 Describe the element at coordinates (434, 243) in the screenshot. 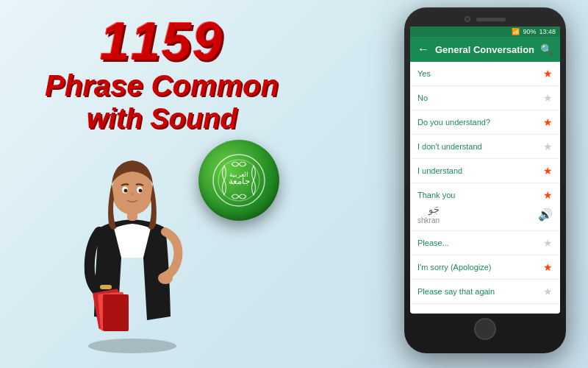

I see `phrase-text: Please...` at that location.